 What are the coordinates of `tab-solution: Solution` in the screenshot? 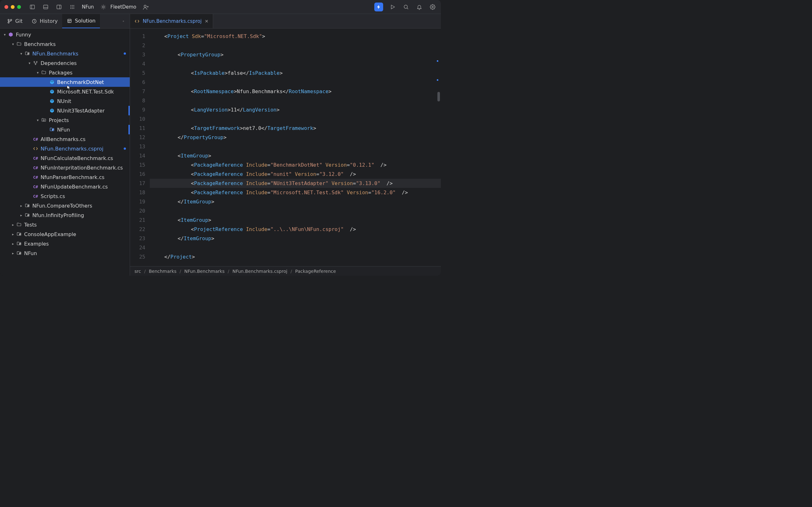 It's located at (81, 21).